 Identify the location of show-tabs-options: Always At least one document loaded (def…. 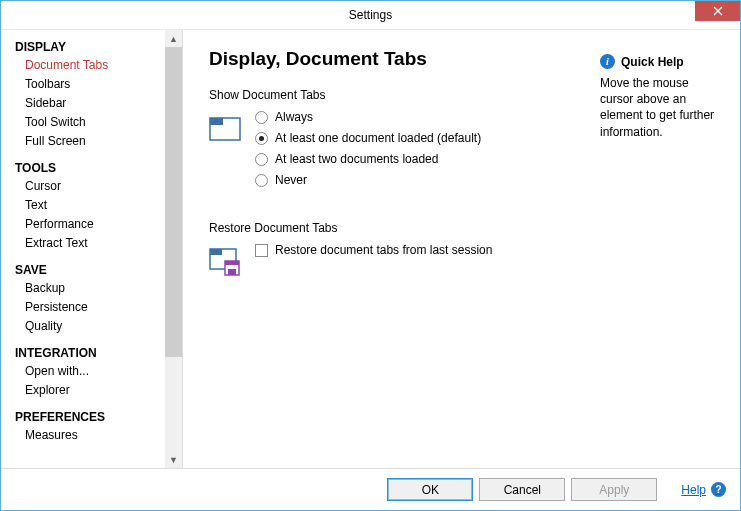
(368, 148).